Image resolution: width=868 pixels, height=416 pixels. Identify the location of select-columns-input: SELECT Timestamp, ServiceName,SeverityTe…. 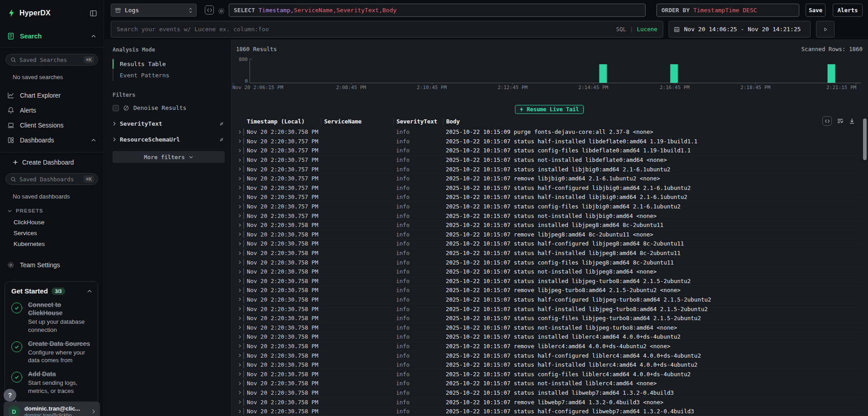
(437, 10).